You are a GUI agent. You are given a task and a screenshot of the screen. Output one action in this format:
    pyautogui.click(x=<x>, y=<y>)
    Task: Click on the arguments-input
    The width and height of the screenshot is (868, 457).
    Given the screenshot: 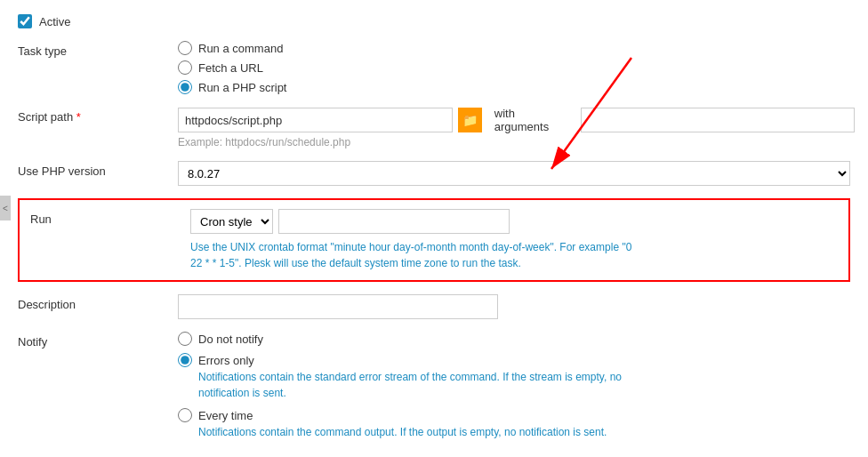 What is the action you would take?
    pyautogui.click(x=719, y=120)
    